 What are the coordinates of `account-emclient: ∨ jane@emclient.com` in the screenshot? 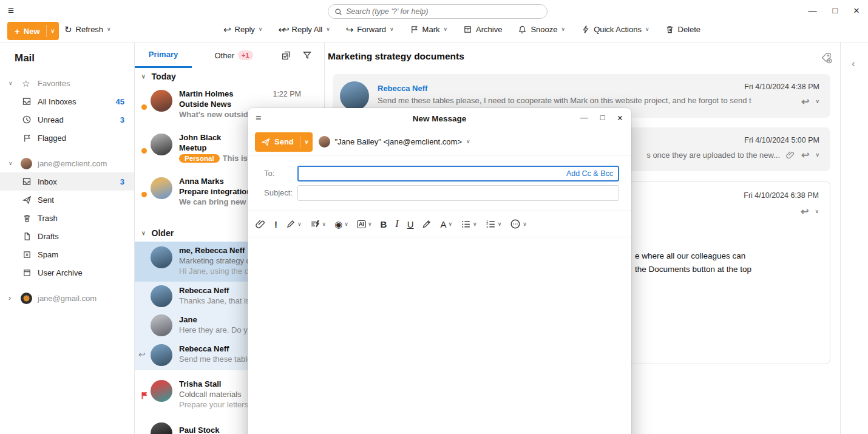 It's located at (67, 163).